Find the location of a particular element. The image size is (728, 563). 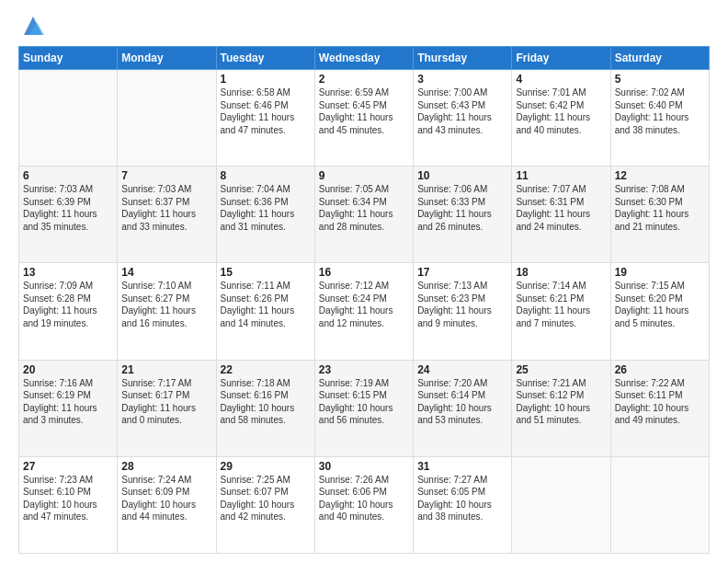

calendar-cell: 30Sunrise: 7:26 AMSunset: 6:06 PMDayligh… is located at coordinates (364, 504).